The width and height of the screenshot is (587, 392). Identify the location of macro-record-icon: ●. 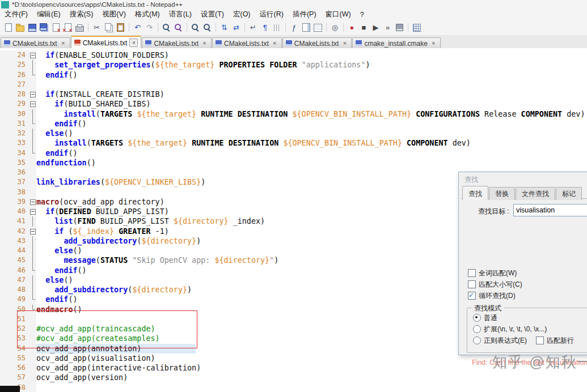
(352, 28).